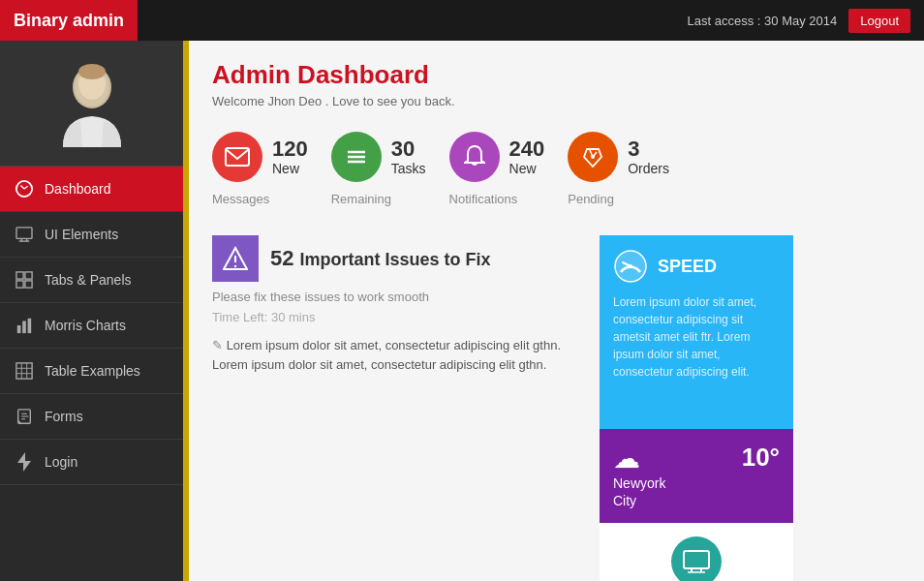  I want to click on logout-button: Logout, so click(879, 21).